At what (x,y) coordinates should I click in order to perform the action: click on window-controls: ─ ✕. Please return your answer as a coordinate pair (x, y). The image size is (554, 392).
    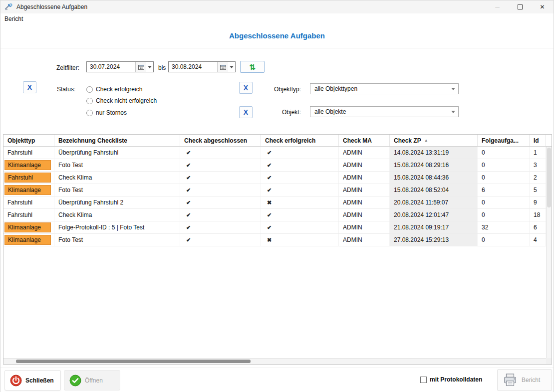
    Looking at the image, I should click on (520, 7).